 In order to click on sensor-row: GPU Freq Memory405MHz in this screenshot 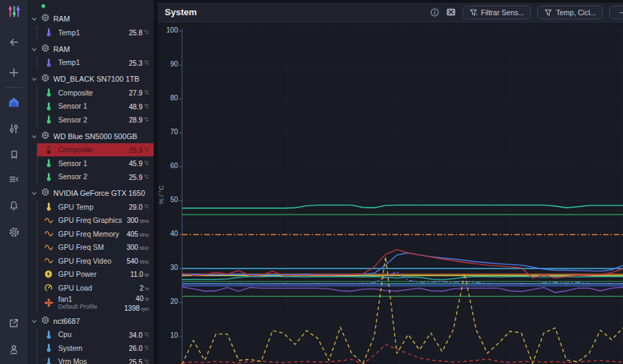, I will do `click(96, 234)`.